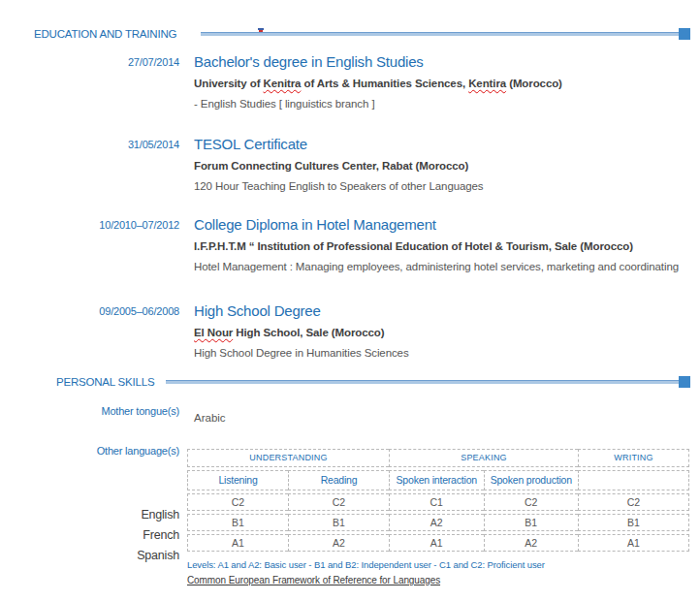  Describe the element at coordinates (261, 31) in the screenshot. I see `clipped-spellcheck-fragment` at that location.